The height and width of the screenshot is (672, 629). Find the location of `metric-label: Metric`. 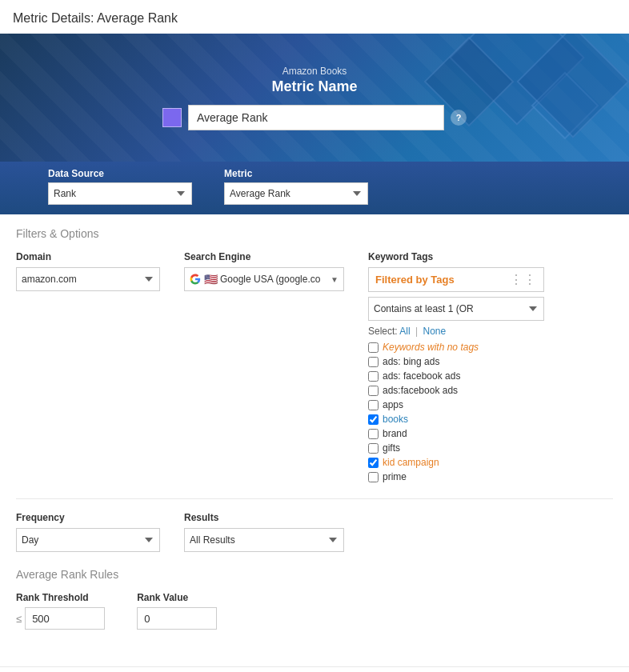

metric-label: Metric is located at coordinates (296, 174).